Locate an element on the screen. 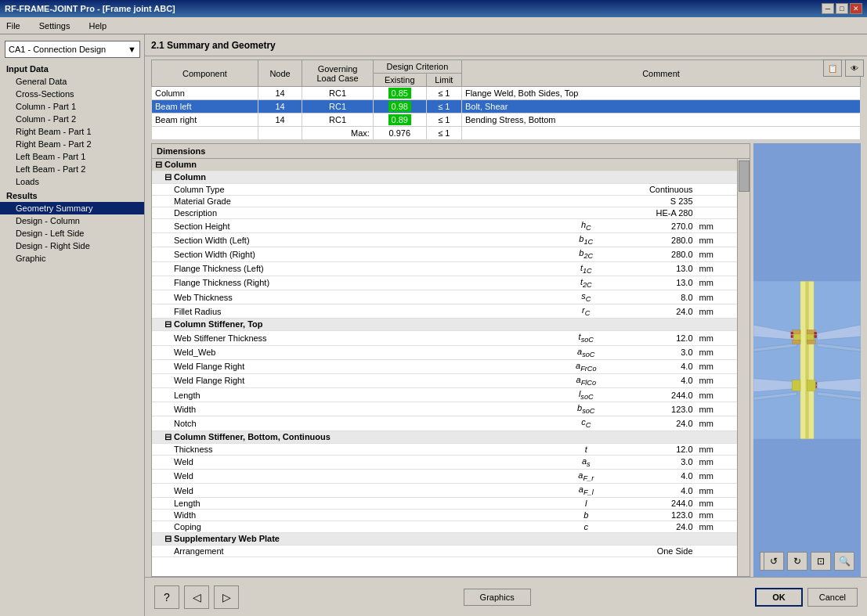 The image size is (867, 616). list-item: Material Grade S 235 is located at coordinates (445, 202).